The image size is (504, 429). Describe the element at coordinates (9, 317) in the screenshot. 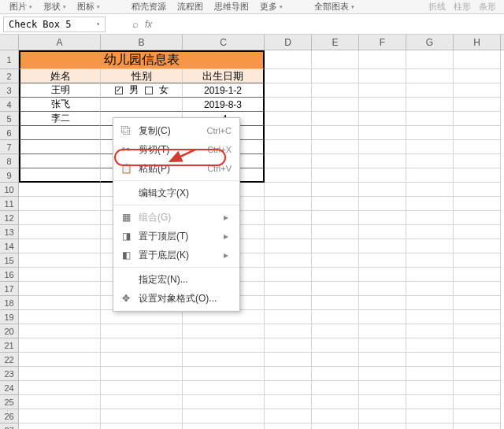

I see `row-header: 19` at that location.